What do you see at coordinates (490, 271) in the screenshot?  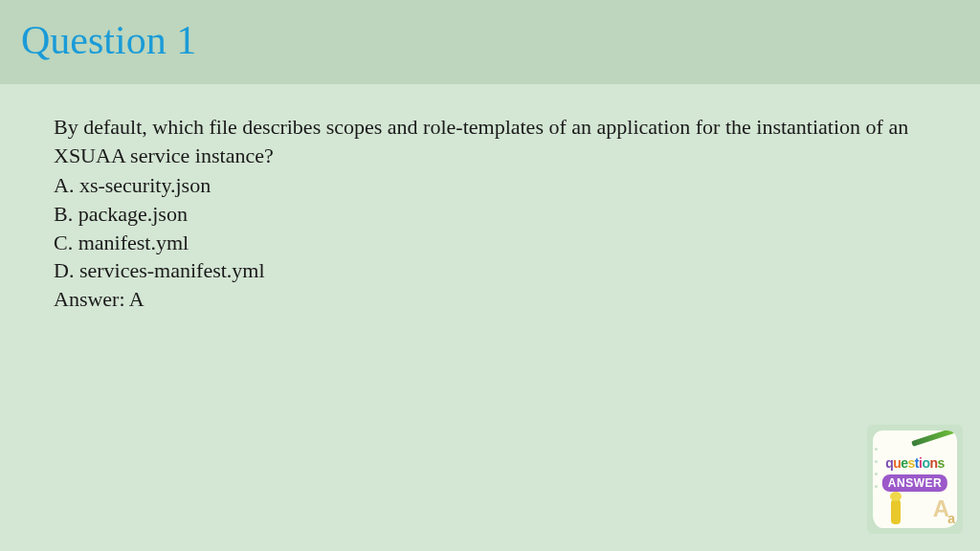 I see `option-d: D. services-manifest.yml` at bounding box center [490, 271].